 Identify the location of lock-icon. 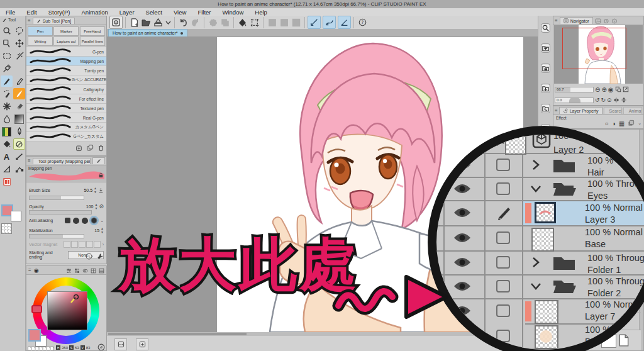
(101, 175).